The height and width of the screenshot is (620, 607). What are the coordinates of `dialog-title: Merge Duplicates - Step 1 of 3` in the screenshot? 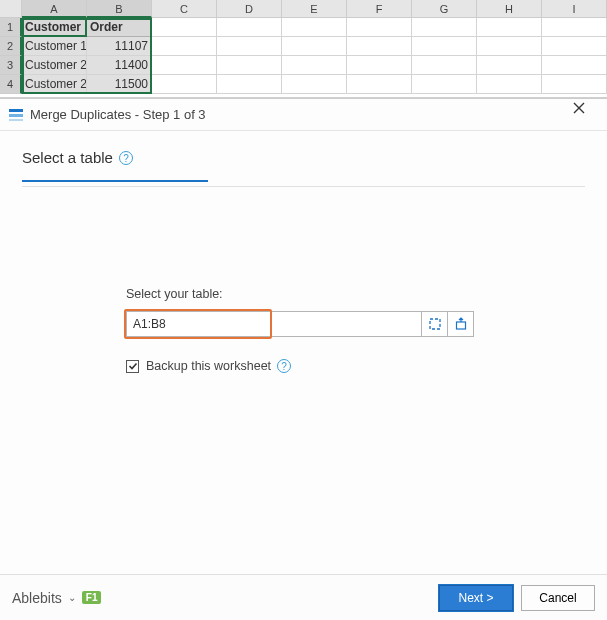 It's located at (302, 114).